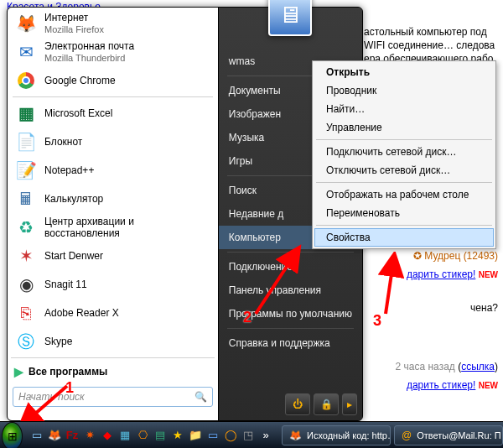 The height and width of the screenshot is (448, 503). What do you see at coordinates (112, 52) in the screenshot?
I see `program-email: ✉ Электронная почтаMozilla Thunderbird` at bounding box center [112, 52].